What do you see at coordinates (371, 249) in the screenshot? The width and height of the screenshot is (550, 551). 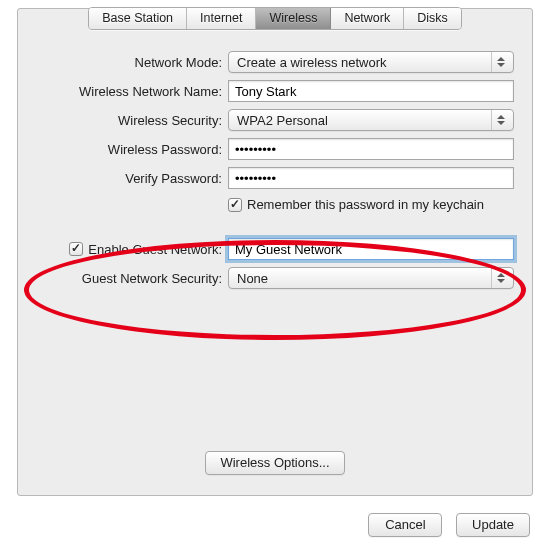 I see `guest-network-name-input` at bounding box center [371, 249].